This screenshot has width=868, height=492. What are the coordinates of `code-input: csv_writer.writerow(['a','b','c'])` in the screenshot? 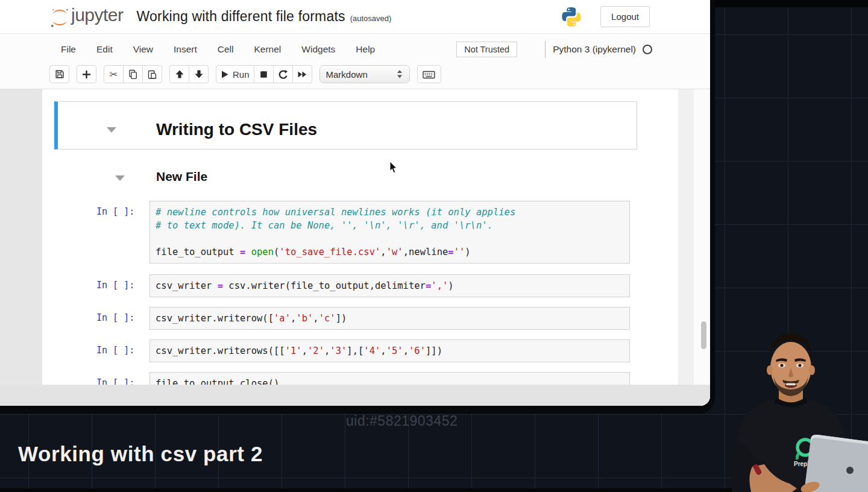 It's located at (389, 318).